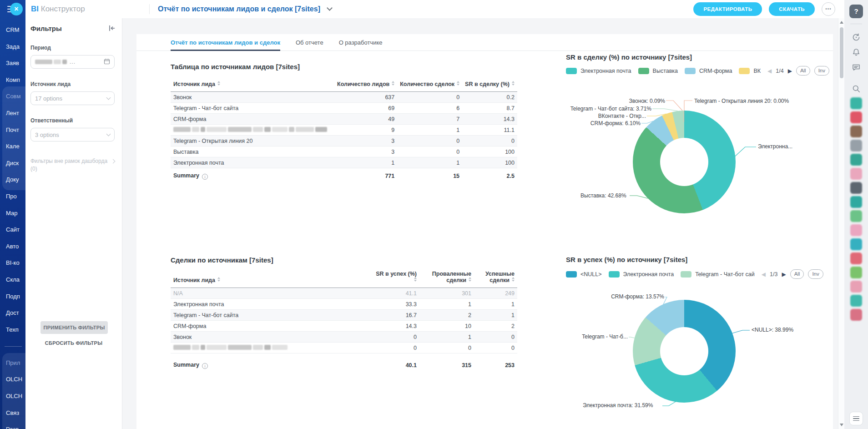 The width and height of the screenshot is (868, 429). Describe the element at coordinates (365, 85) in the screenshot. I see `column-header: Количество лидов` at that location.